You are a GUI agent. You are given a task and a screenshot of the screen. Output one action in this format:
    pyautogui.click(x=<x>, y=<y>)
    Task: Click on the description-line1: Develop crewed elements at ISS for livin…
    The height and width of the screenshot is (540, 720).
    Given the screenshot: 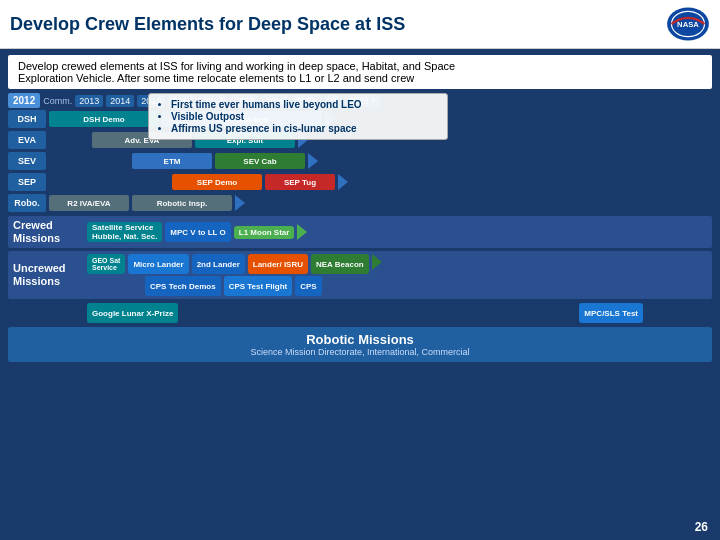 What is the action you would take?
    pyautogui.click(x=236, y=66)
    